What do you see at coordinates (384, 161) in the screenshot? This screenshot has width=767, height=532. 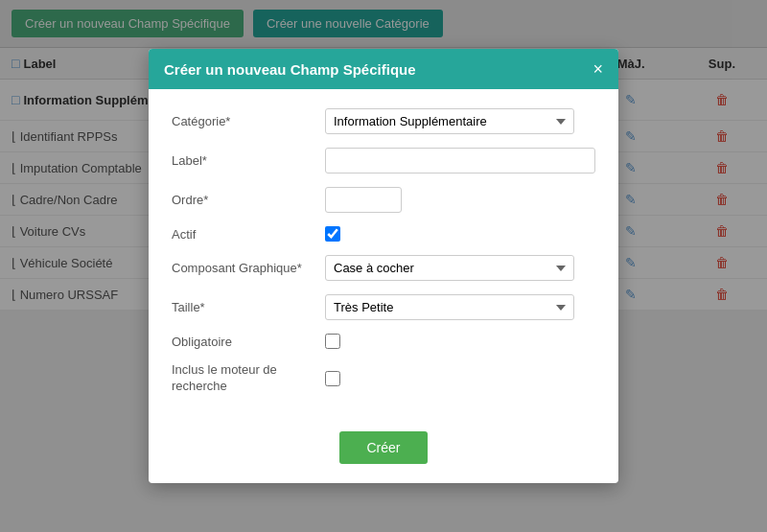 I see `form-row-label: Label*` at bounding box center [384, 161].